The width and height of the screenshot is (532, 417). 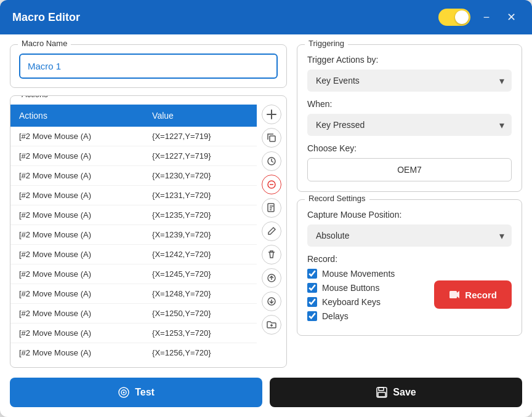 What do you see at coordinates (272, 278) in the screenshot?
I see `move-up-button` at bounding box center [272, 278].